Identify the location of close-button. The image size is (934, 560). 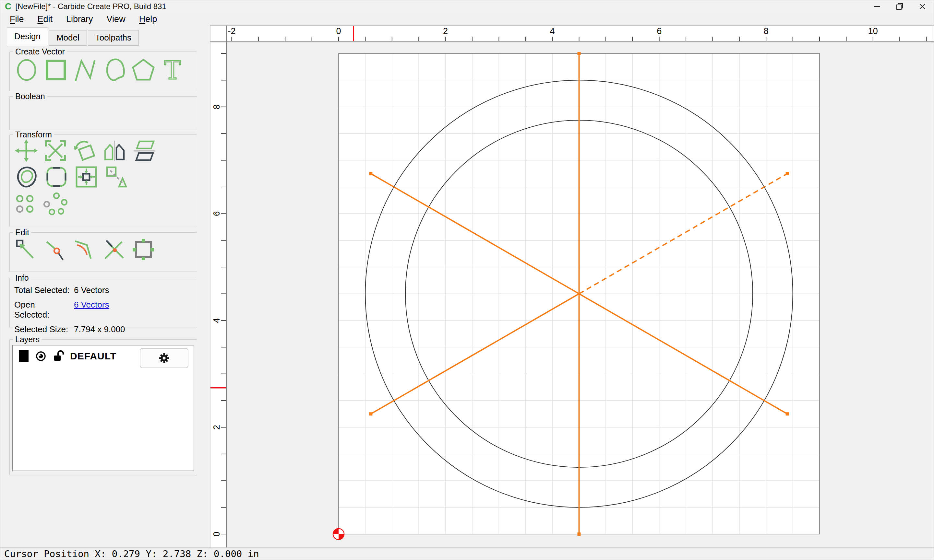
(922, 6).